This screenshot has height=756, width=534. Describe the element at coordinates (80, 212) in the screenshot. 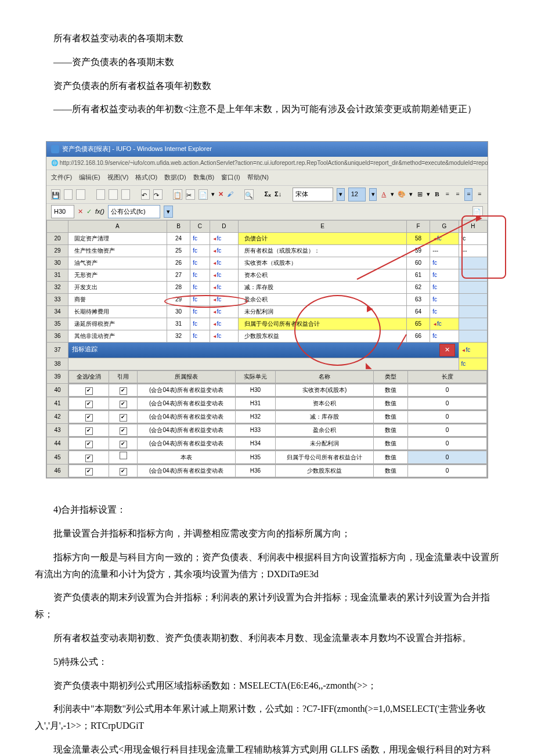

I see `cancel-icon: ✕` at that location.